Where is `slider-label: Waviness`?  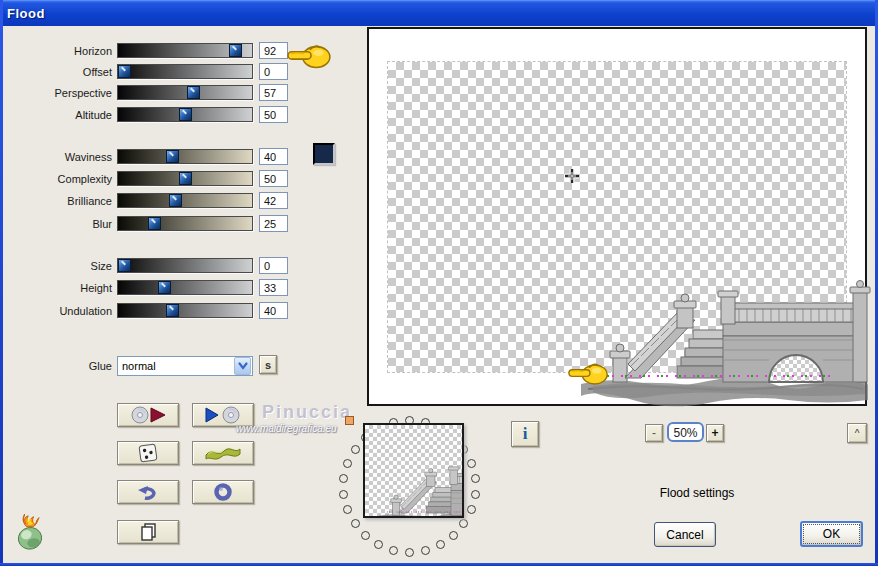
slider-label: Waviness is located at coordinates (56, 157).